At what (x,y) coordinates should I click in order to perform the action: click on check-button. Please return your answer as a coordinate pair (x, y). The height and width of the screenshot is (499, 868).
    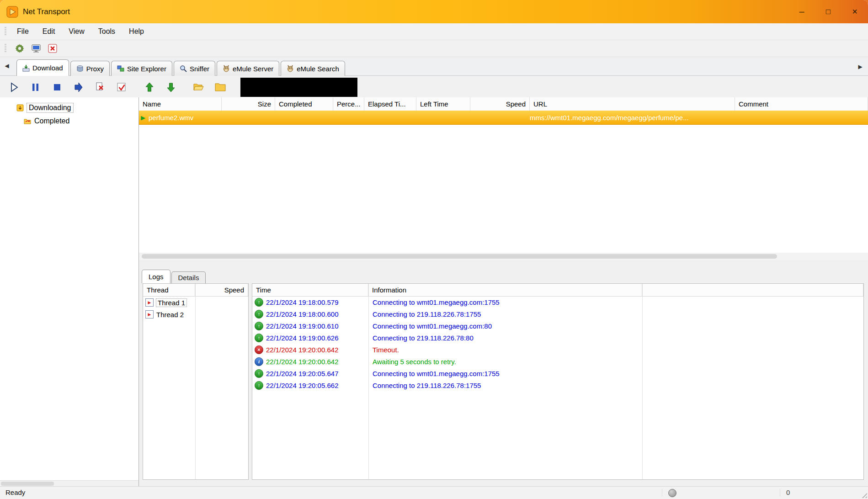
    Looking at the image, I should click on (122, 87).